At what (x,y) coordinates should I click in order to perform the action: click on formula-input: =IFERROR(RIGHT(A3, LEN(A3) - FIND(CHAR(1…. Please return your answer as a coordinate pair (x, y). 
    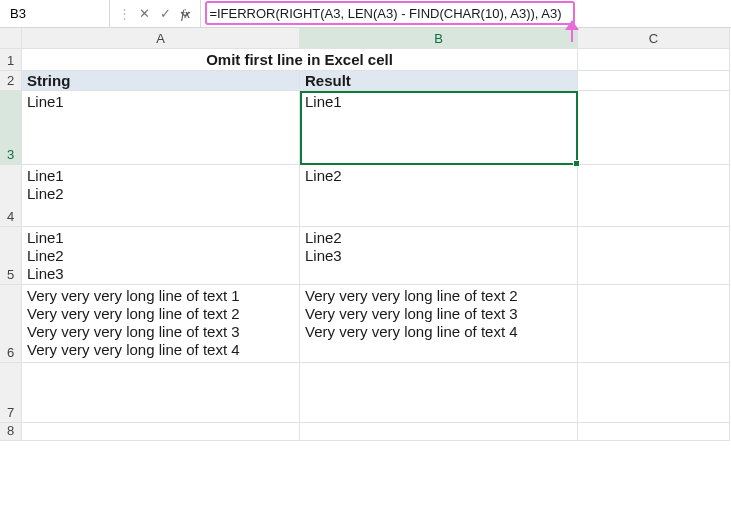
    Looking at the image, I should click on (466, 14).